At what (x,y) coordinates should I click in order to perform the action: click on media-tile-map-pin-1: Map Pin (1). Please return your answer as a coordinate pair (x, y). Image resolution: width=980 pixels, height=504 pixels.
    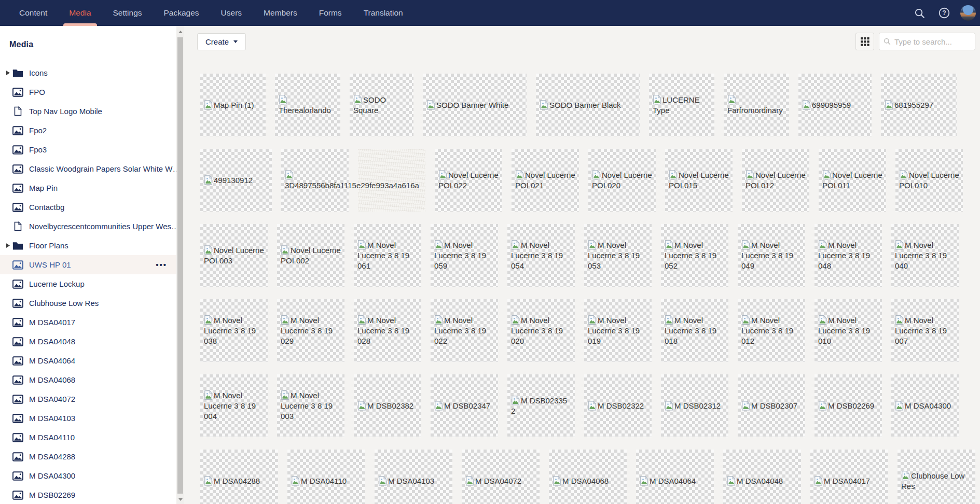
    Looking at the image, I should click on (233, 105).